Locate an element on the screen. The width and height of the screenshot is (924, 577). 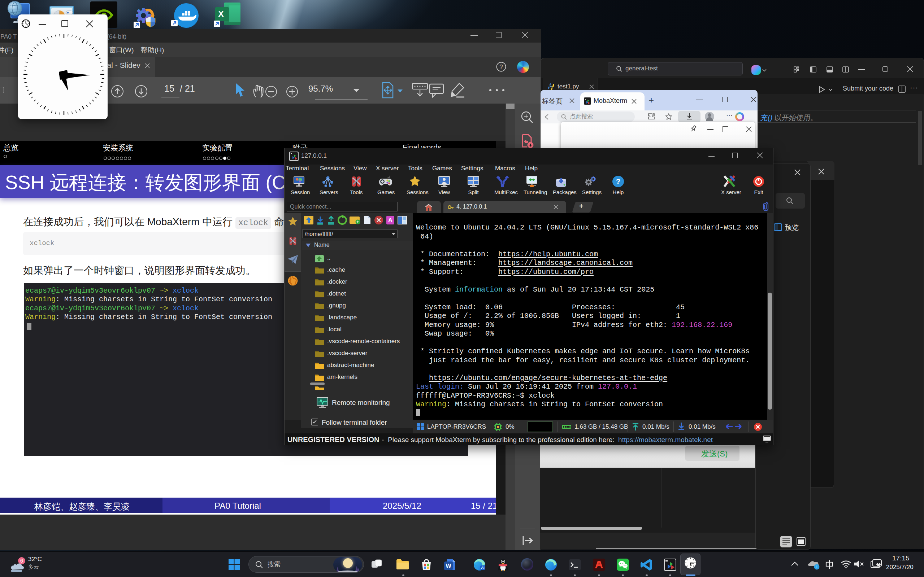
svg-text: W is located at coordinates (448, 566).